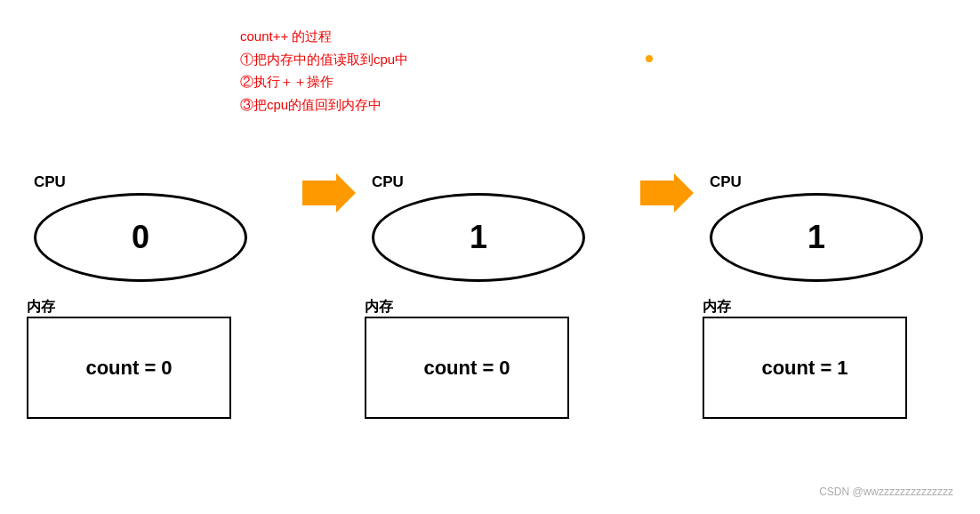 This screenshot has height=514, width=980. I want to click on memory-value-1: count = 0, so click(128, 368).